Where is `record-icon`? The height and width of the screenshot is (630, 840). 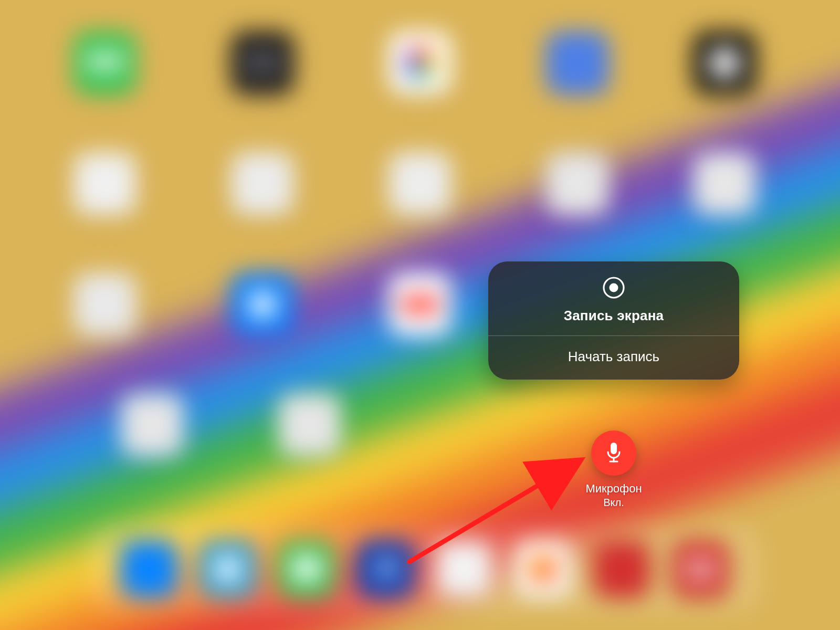
record-icon is located at coordinates (614, 288).